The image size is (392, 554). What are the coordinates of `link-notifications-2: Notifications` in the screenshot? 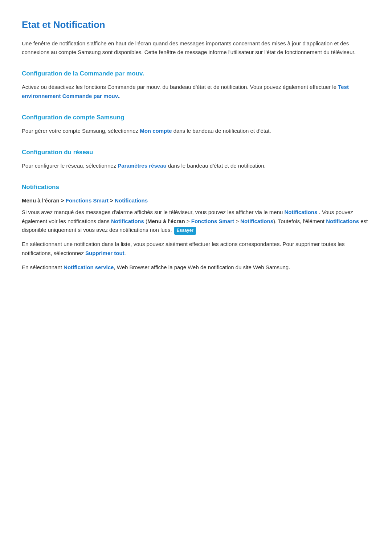 It's located at (128, 221).